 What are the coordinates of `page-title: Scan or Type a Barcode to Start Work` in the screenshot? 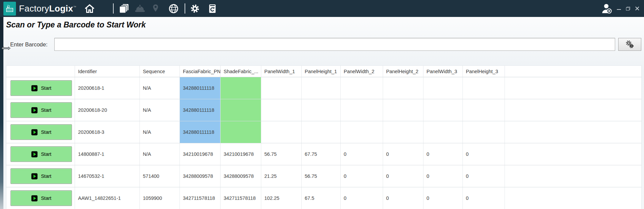 It's located at (76, 25).